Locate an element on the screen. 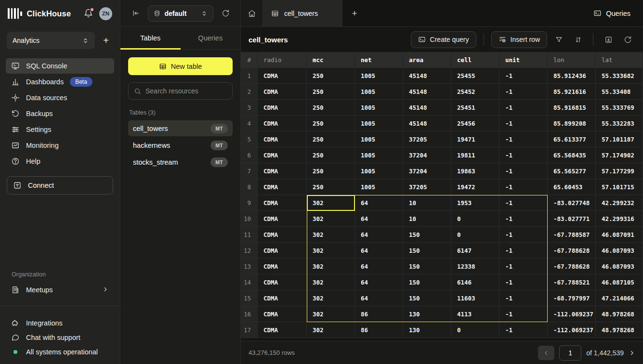 The width and height of the screenshot is (643, 364). row-number: 8 is located at coordinates (249, 187).